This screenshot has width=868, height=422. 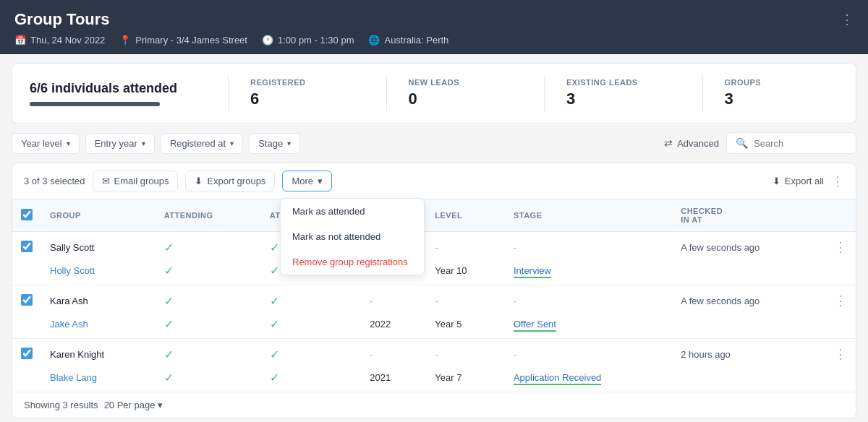 I want to click on stat-groups: GROUPS 3, so click(x=781, y=93).